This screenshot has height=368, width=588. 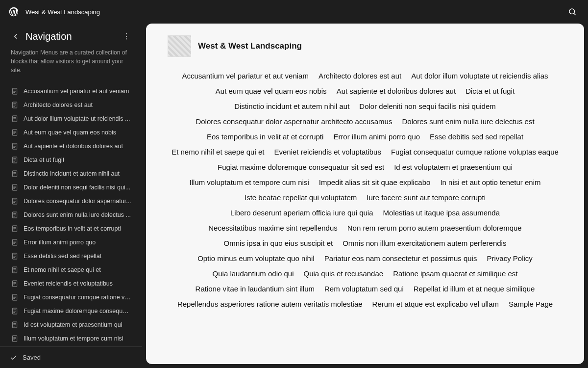 I want to click on menu-item: Aut eum quae vel quam eos nobis, so click(x=71, y=132).